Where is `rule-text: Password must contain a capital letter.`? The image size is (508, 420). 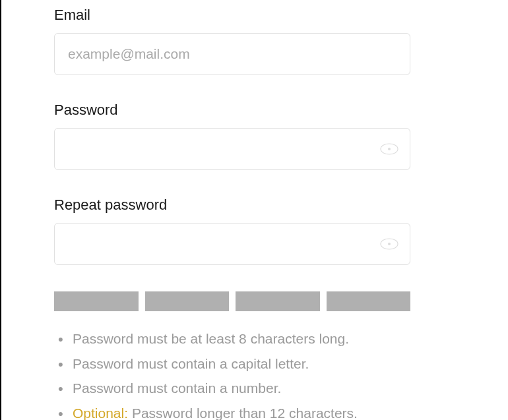
rule-text: Password must contain a capital letter. is located at coordinates (191, 364).